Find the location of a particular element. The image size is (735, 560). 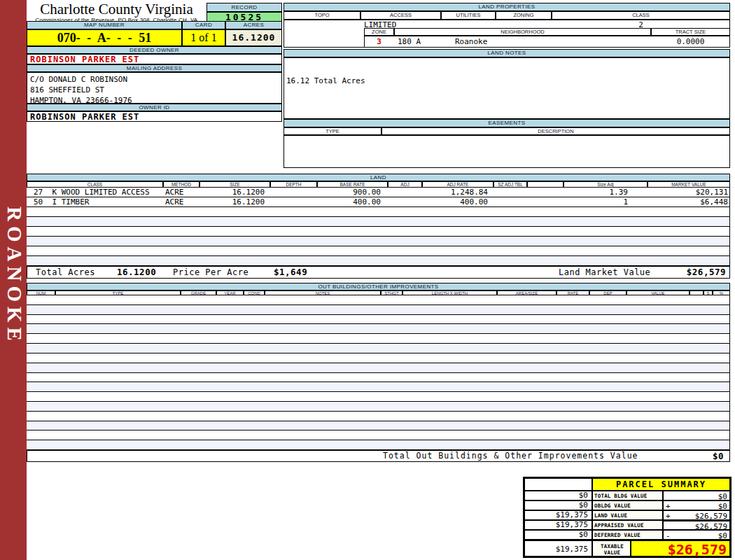

summary-value-cell: $26,579 is located at coordinates (696, 525).